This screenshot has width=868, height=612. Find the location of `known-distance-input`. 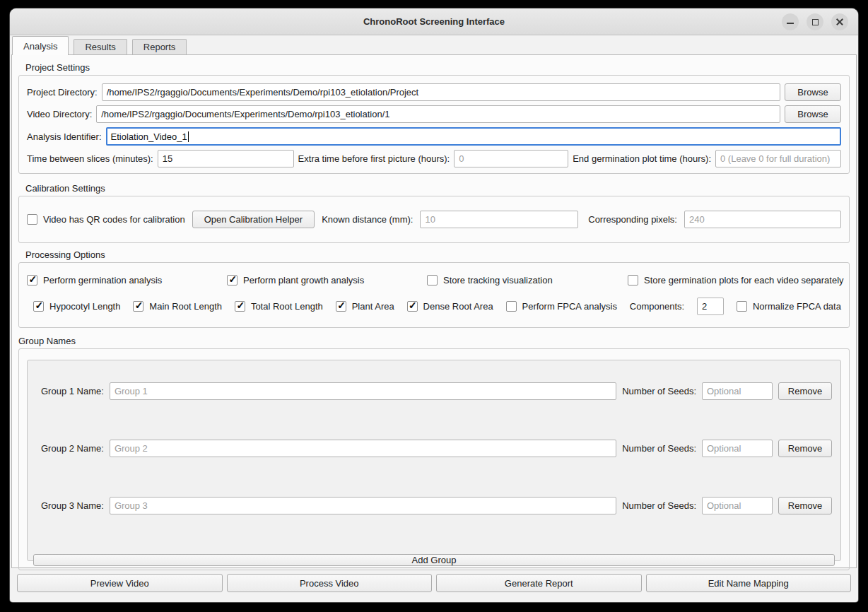

known-distance-input is located at coordinates (499, 219).